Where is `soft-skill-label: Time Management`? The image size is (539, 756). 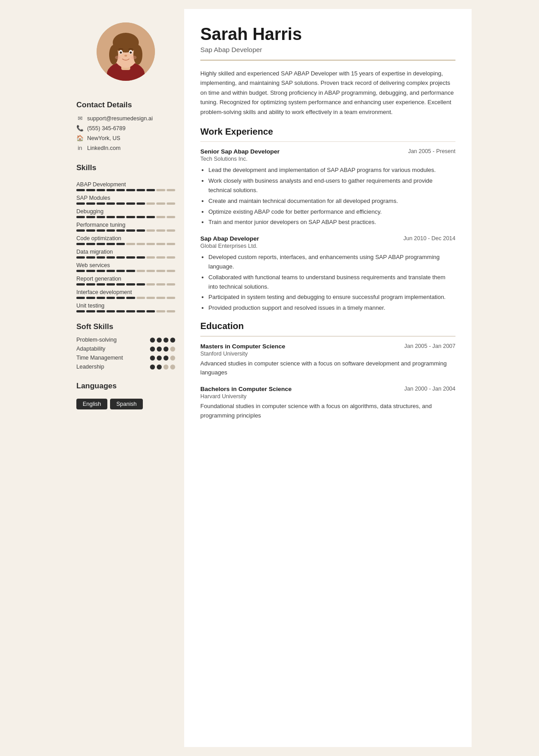 soft-skill-label: Time Management is located at coordinates (100, 358).